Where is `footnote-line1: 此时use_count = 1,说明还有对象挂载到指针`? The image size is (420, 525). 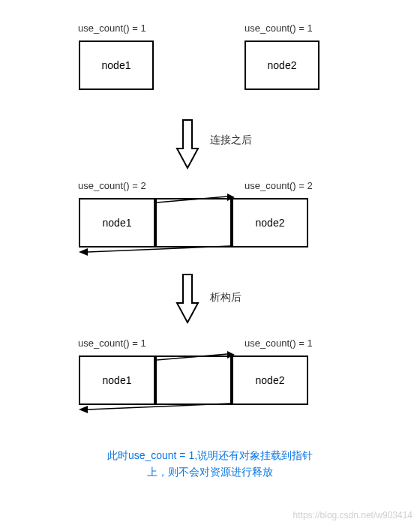
footnote-line1: 此时use_count = 1,说明还有对象挂载到指针 is located at coordinates (210, 455).